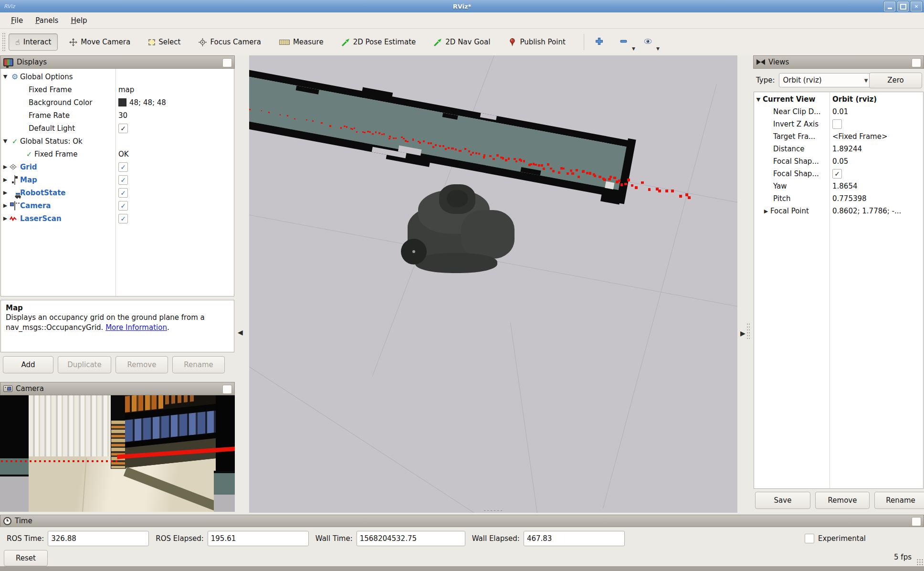 The image size is (924, 571). What do you see at coordinates (117, 76) in the screenshot?
I see `tree-row-global-options: ▼ ⚙ Global Options` at bounding box center [117, 76].